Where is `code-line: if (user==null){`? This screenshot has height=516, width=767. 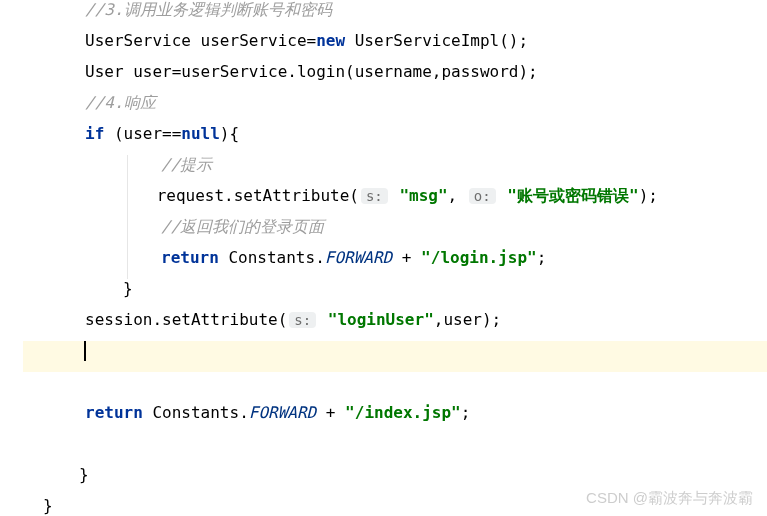
code-line: if (user==null){ is located at coordinates (395, 140).